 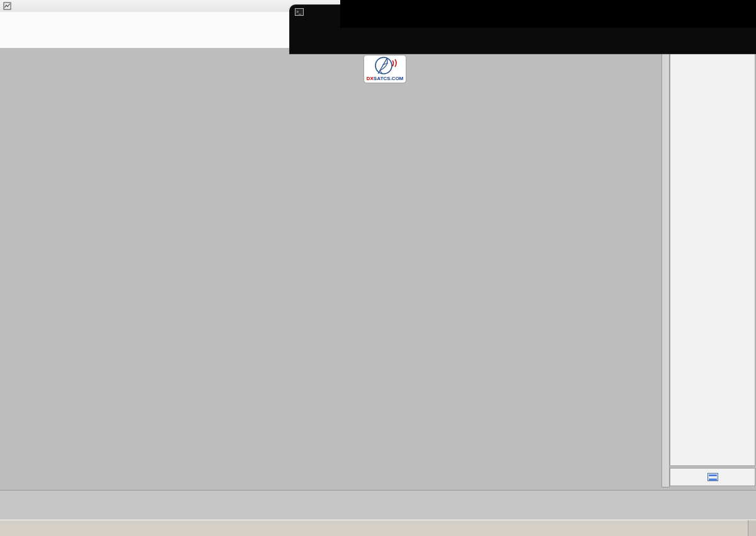 What do you see at coordinates (370, 78) in the screenshot?
I see `logo-text-dx: DX` at bounding box center [370, 78].